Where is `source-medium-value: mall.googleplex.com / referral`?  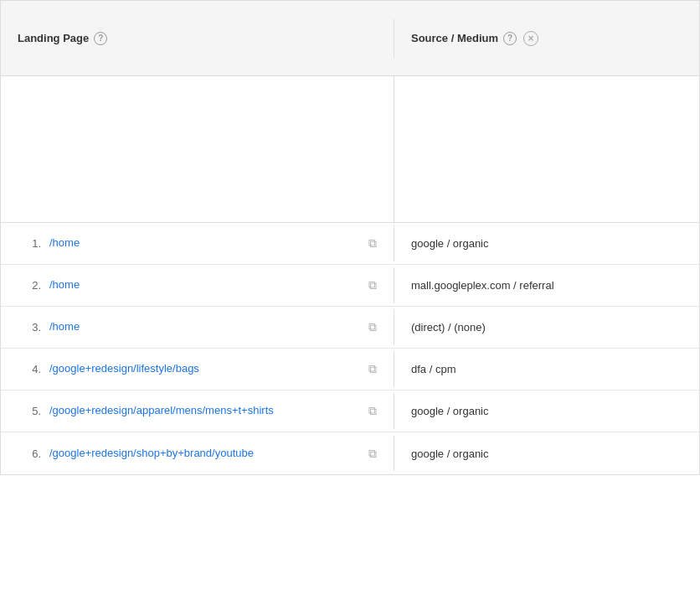 source-medium-value: mall.googleplex.com / referral is located at coordinates (482, 285).